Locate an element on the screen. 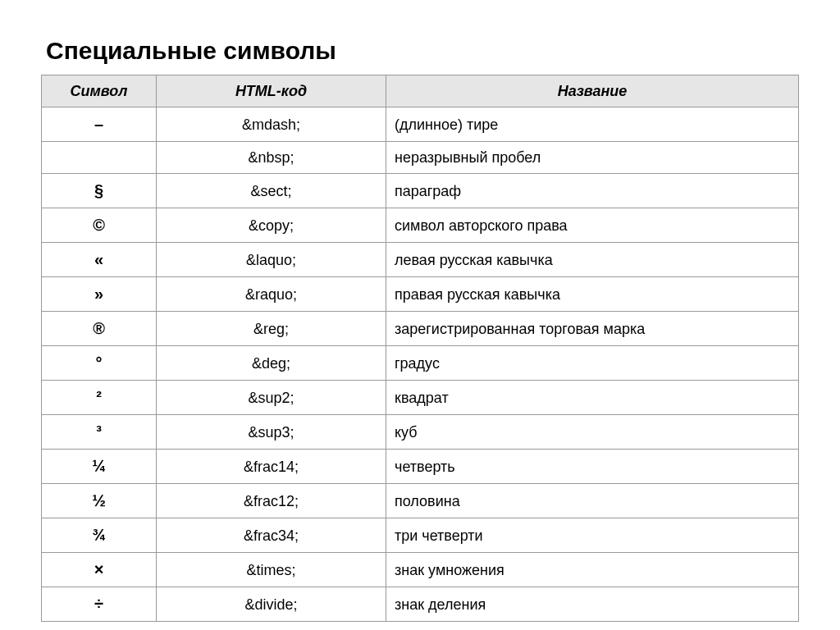 This screenshot has width=840, height=630. cell-symbol: ° is located at coordinates (99, 363).